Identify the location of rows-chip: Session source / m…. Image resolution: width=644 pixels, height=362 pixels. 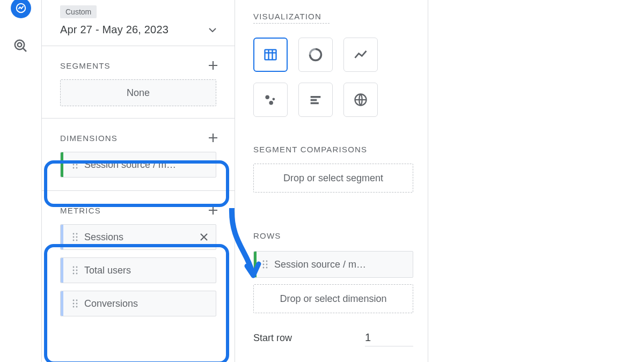
(333, 264).